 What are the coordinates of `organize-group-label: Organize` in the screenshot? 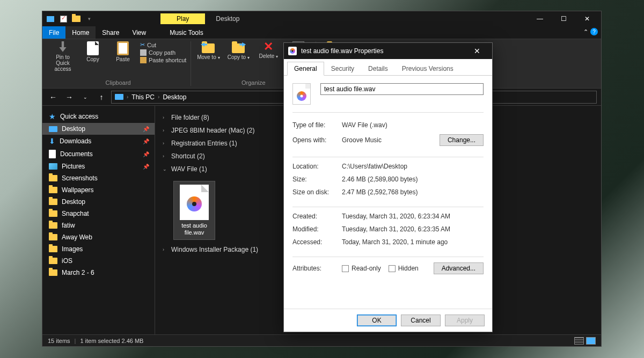 It's located at (253, 83).